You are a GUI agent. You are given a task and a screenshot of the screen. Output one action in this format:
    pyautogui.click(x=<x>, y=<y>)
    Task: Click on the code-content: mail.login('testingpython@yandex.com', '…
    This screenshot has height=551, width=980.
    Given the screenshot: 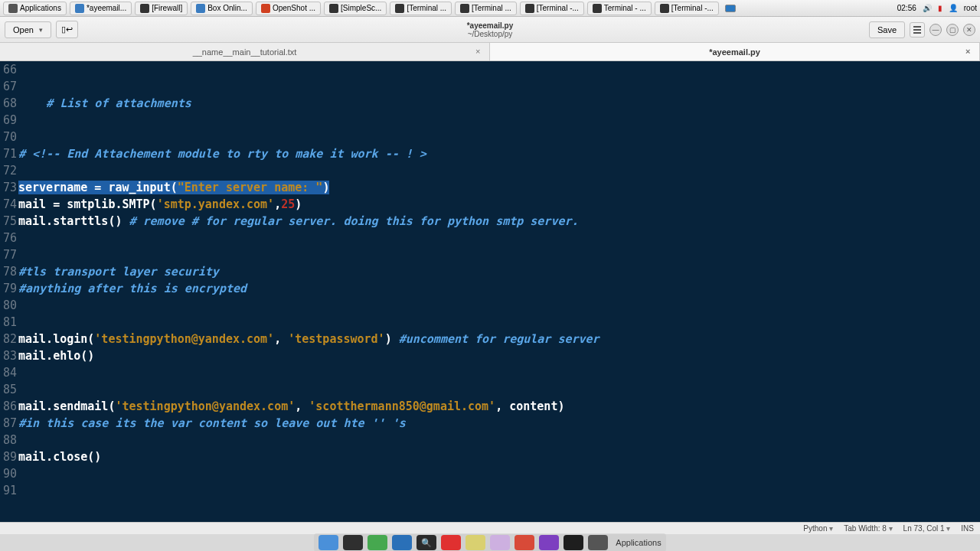 What is the action you would take?
    pyautogui.click(x=309, y=339)
    